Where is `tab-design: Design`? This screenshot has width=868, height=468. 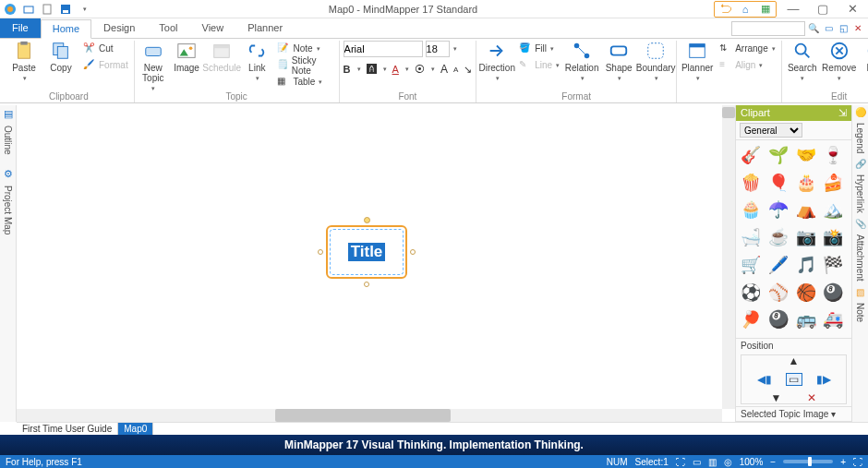
tab-design: Design is located at coordinates (119, 28).